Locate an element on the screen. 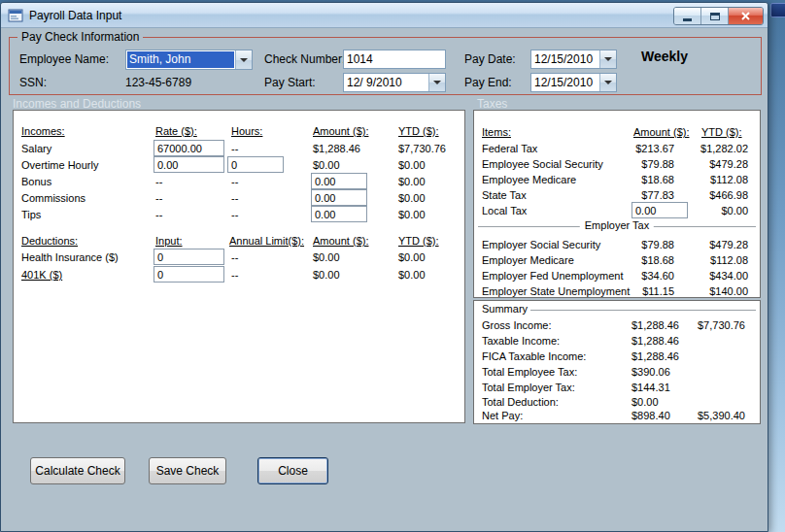  overtime-ytd: $0.00 is located at coordinates (412, 165).